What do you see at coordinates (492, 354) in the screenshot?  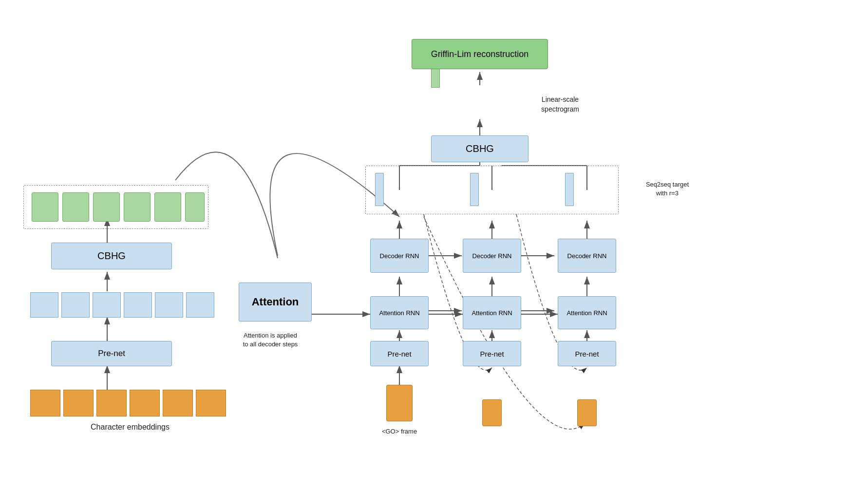 I see `prenet-right-2: Pre-net` at bounding box center [492, 354].